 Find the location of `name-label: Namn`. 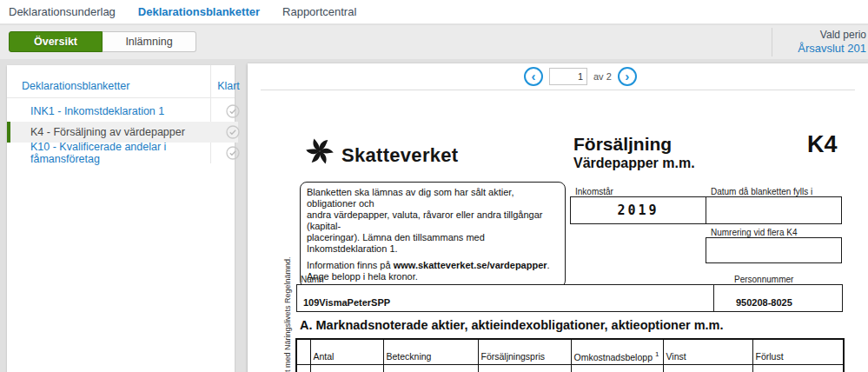

name-label: Namn is located at coordinates (313, 280).